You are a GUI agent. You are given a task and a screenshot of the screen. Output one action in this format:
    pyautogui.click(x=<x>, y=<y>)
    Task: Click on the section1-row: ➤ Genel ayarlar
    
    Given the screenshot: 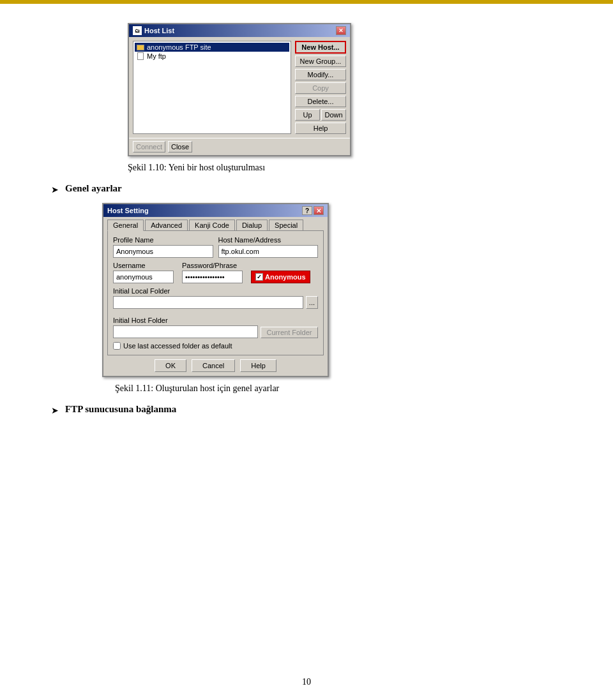 What is the action you would take?
    pyautogui.click(x=306, y=189)
    